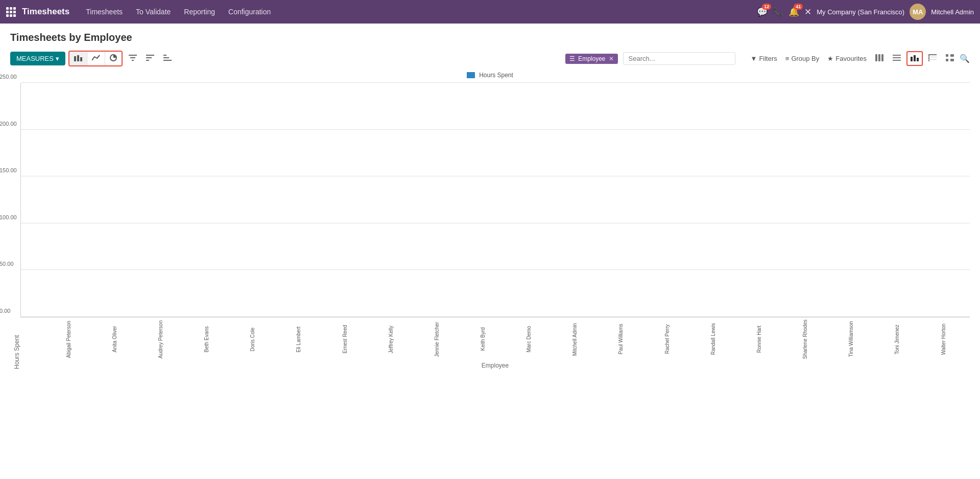 The height and width of the screenshot is (479, 980). Describe the element at coordinates (95, 58) in the screenshot. I see `chart-type-group` at that location.